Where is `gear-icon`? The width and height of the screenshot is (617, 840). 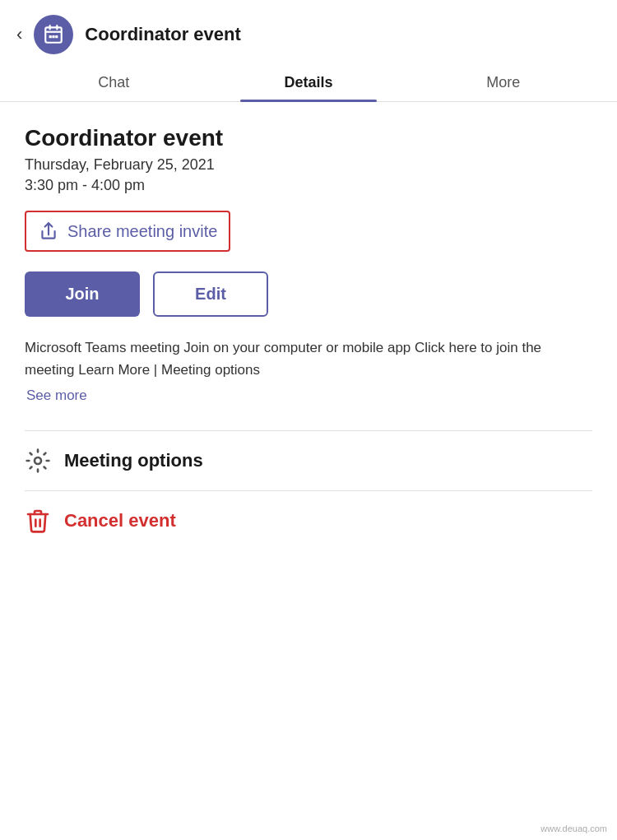 gear-icon is located at coordinates (38, 461).